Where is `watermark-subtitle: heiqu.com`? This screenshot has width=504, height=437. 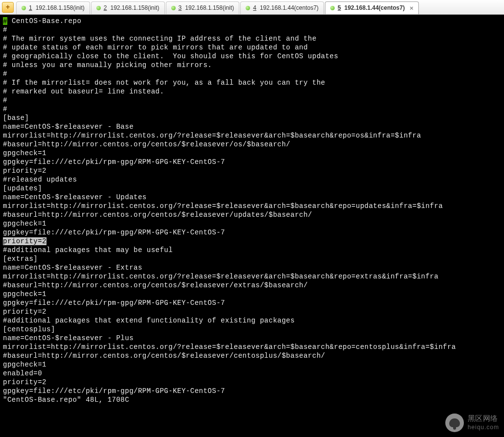
watermark-subtitle: heiqu.com is located at coordinates (483, 427).